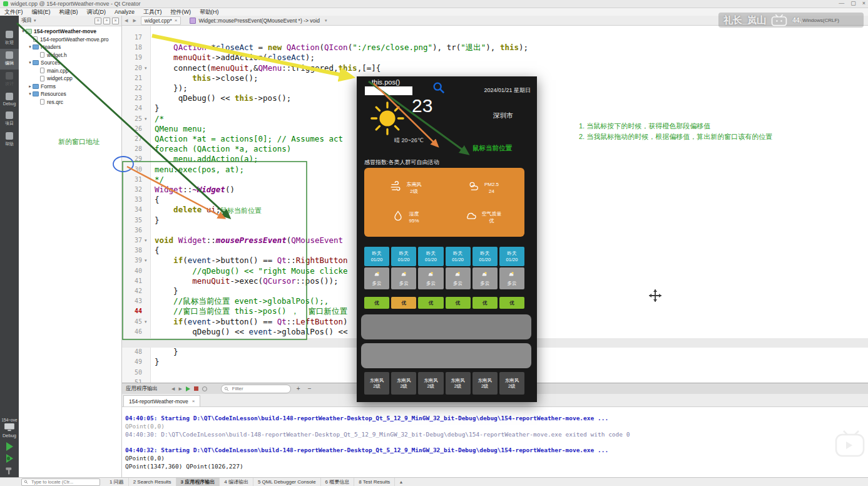 This screenshot has height=486, width=868. I want to click on chevron-left-icon: ◀, so click(173, 389).